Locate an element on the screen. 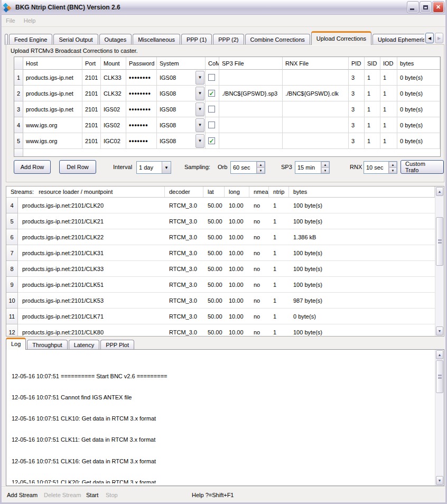  tab-log: Log is located at coordinates (16, 343).